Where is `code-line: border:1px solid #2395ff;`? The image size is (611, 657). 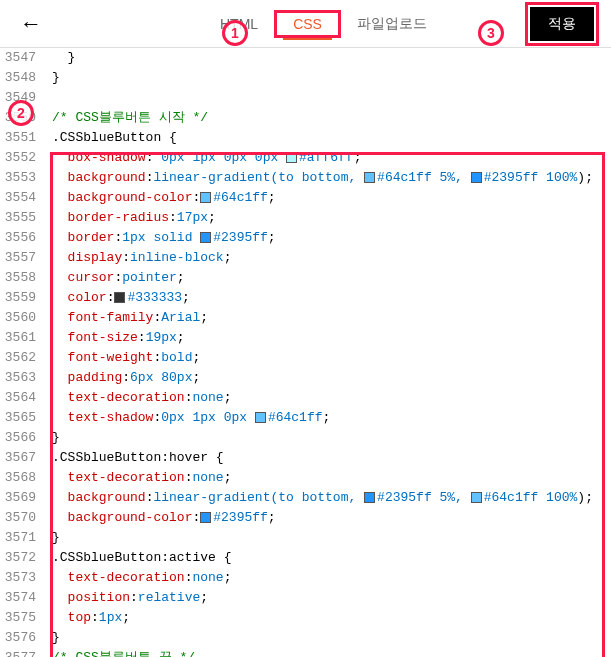
code-line: border:1px solid #2395ff; is located at coordinates (332, 238).